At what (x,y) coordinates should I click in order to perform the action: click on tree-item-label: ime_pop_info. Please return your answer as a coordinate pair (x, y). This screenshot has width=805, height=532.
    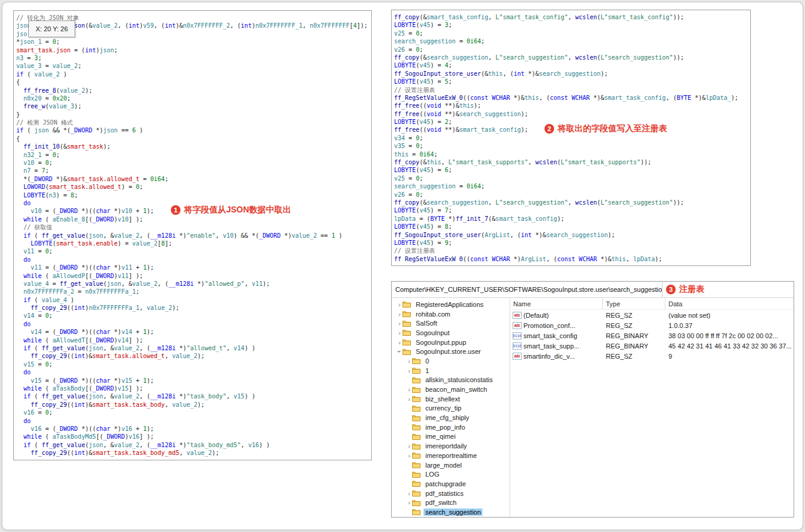
    Looking at the image, I should click on (445, 427).